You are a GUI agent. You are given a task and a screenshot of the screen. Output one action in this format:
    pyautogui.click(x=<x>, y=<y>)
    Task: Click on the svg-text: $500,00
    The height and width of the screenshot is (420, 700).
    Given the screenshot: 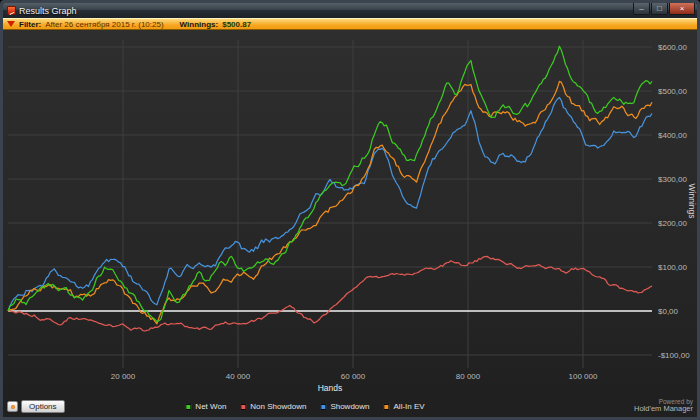 What is the action you would take?
    pyautogui.click(x=672, y=92)
    